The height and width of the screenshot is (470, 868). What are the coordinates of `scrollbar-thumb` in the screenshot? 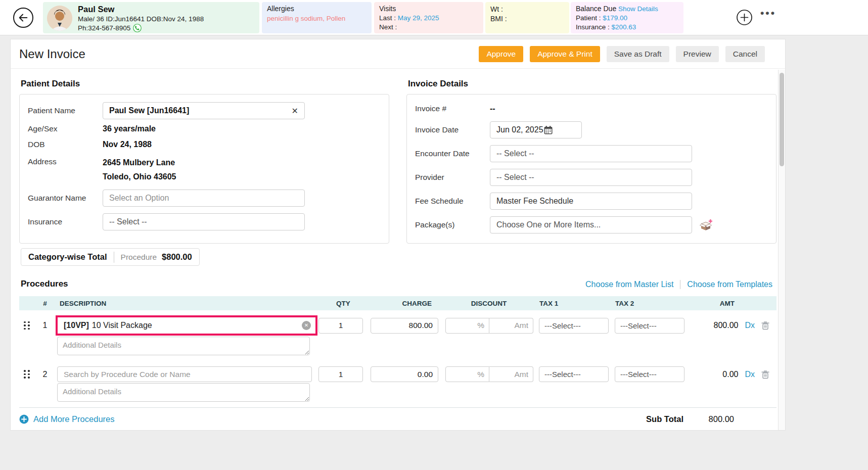 It's located at (782, 119).